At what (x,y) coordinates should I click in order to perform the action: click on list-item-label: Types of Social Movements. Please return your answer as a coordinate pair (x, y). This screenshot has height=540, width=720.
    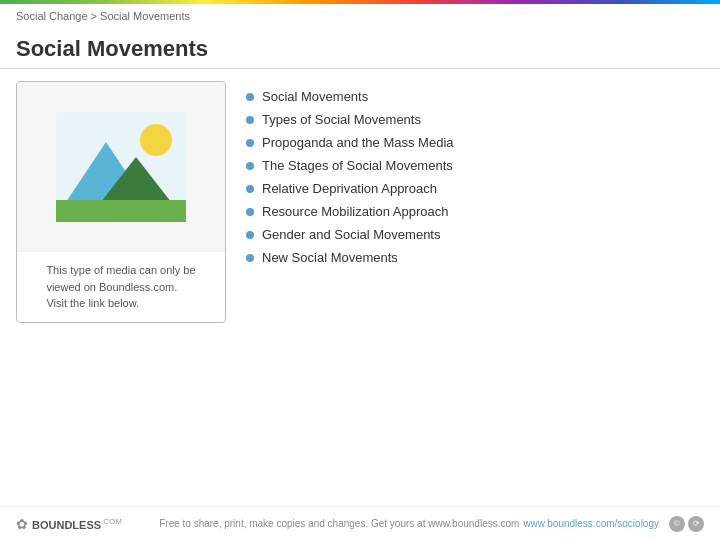
    Looking at the image, I should click on (342, 120).